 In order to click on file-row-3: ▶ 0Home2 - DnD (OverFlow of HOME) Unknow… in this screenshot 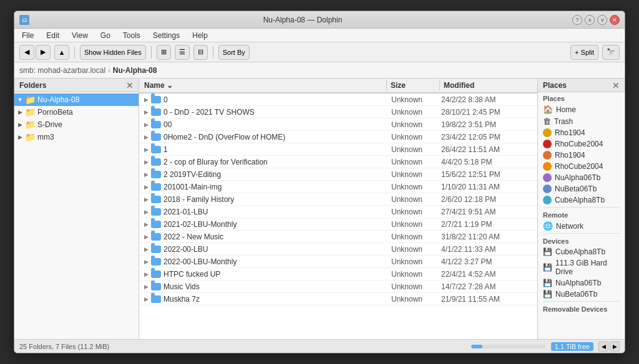, I will do `click(338, 137)`.